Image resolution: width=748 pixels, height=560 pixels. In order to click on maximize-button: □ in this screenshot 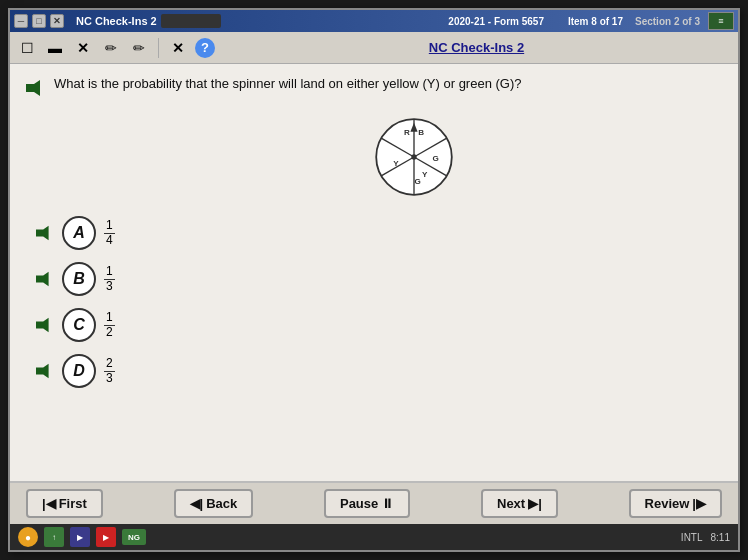, I will do `click(39, 21)`.